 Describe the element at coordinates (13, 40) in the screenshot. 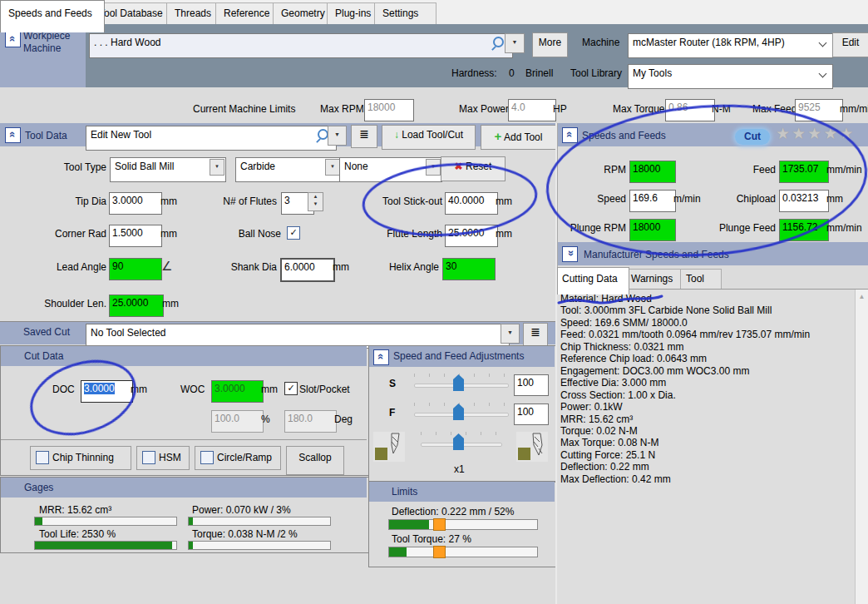

I see `collapse-workpiece-button: «` at that location.